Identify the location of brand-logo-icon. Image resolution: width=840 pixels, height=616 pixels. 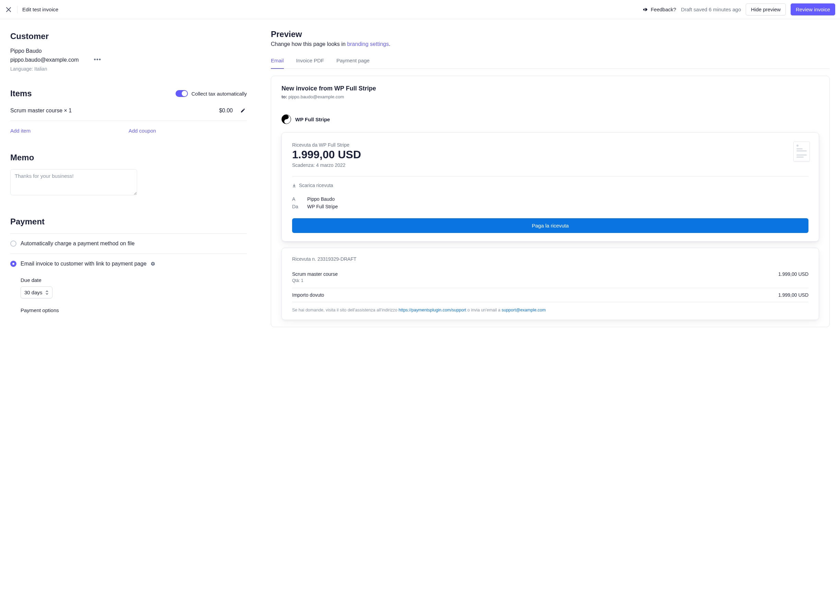
(286, 119).